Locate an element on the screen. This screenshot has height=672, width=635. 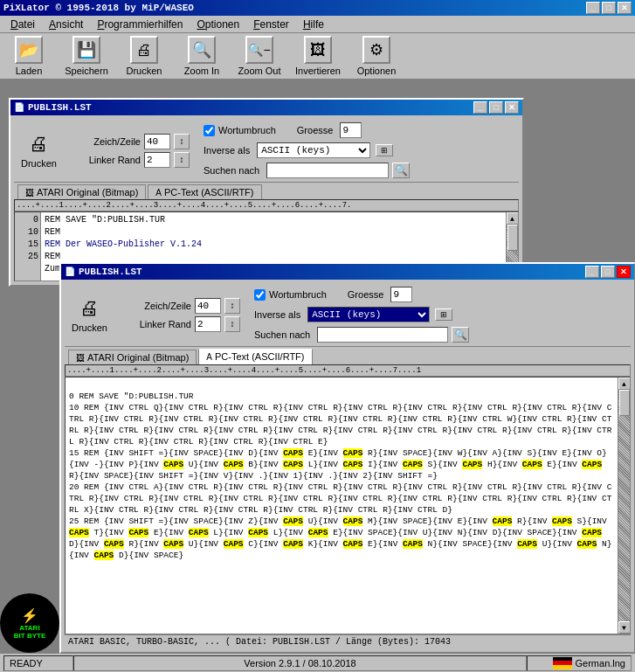
fg-search-button: 🔍 is located at coordinates (460, 335).